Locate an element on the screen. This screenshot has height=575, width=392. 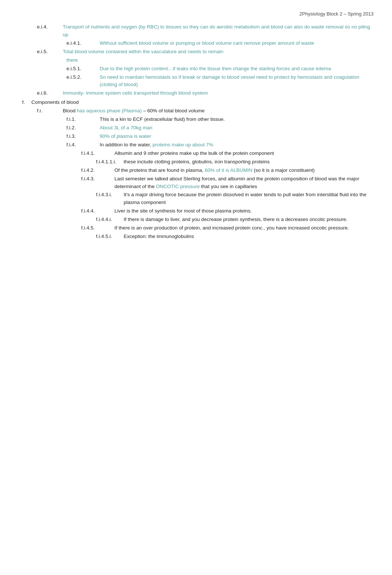
ei5-text-teal: Total blood volume contained within the … is located at coordinates (143, 52).